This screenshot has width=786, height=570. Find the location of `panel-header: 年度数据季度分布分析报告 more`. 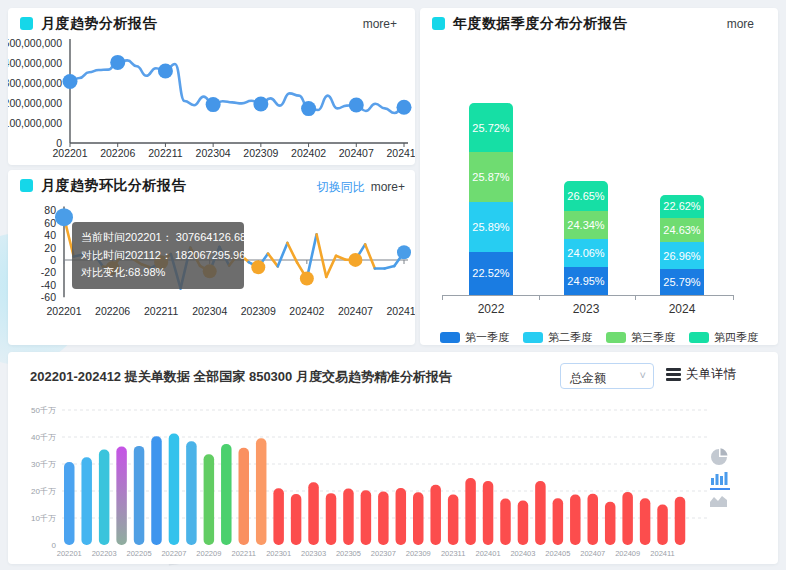

panel-header: 年度数据季度分布分析报告 more is located at coordinates (599, 22).